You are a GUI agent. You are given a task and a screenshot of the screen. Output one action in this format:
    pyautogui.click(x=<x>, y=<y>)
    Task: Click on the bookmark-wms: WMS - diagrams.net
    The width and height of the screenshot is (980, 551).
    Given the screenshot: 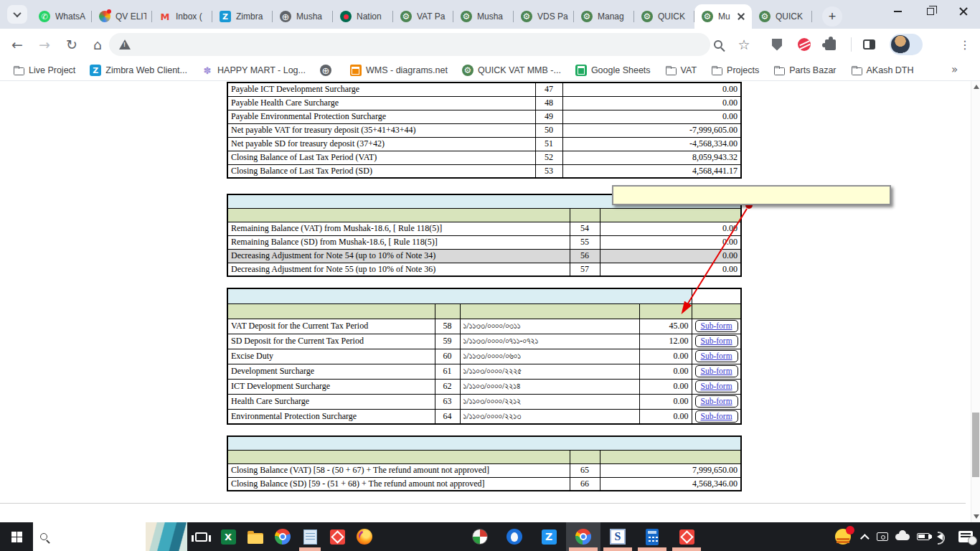 What is the action you would take?
    pyautogui.click(x=399, y=70)
    